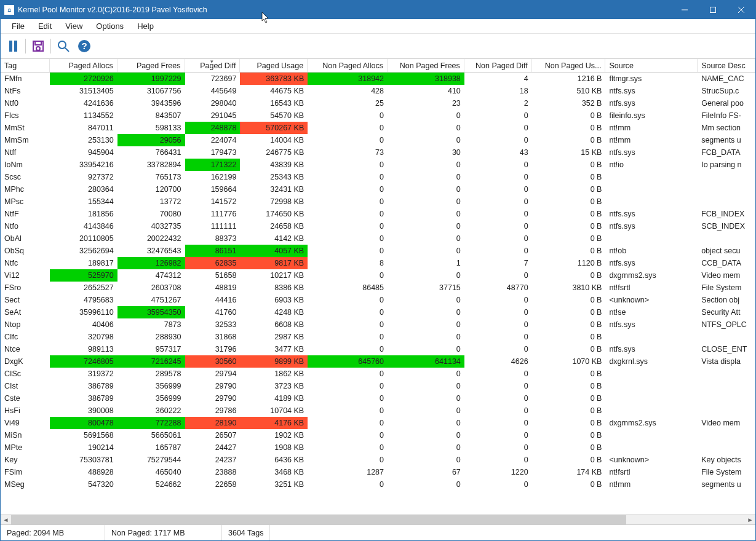 The image size is (756, 541). Describe the element at coordinates (378, 46) in the screenshot. I see `toolbar: ?` at that location.